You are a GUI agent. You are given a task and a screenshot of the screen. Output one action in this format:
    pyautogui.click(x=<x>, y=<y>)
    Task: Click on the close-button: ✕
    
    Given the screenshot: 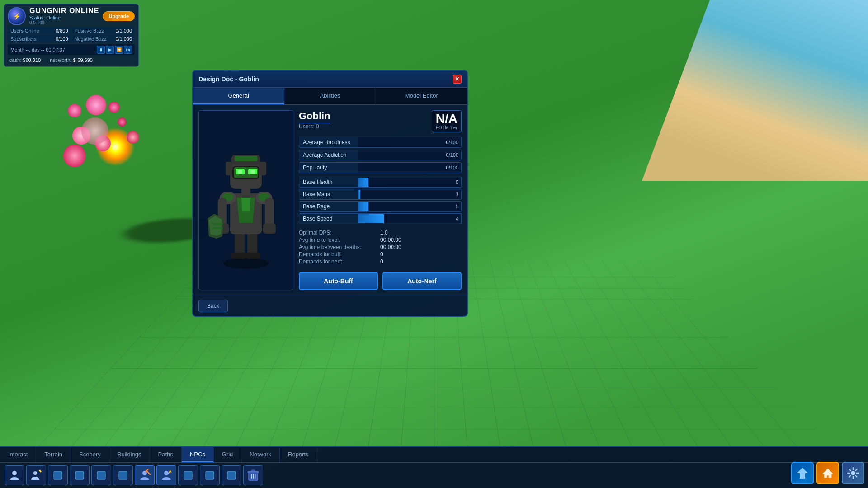 What is the action you would take?
    pyautogui.click(x=457, y=79)
    